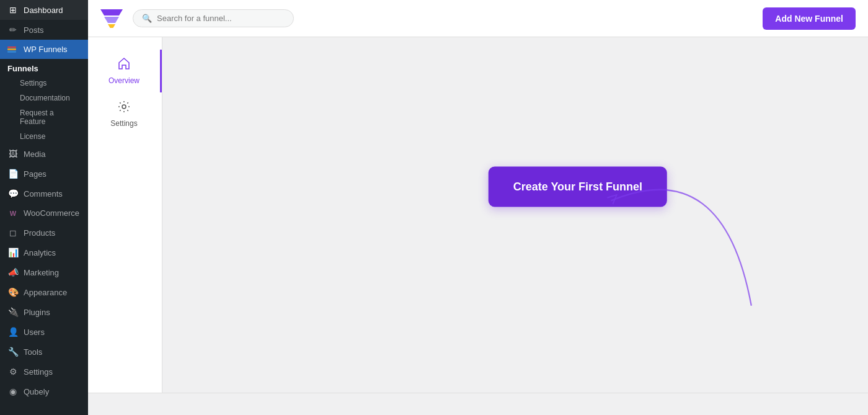 The image size is (868, 415). What do you see at coordinates (45, 293) in the screenshot?
I see `sidebar-item-label: Appearance` at bounding box center [45, 293].